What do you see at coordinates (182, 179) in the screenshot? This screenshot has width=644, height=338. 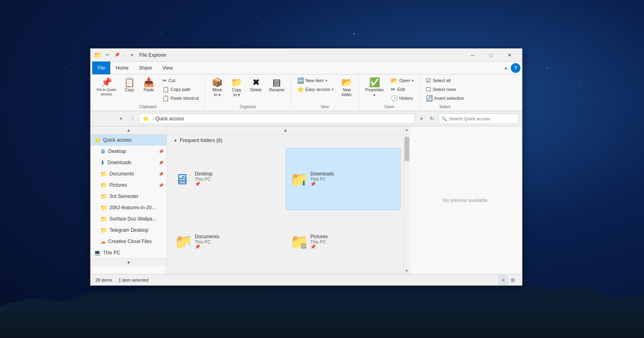 I see `desktop-folder-icon: 🖥` at bounding box center [182, 179].